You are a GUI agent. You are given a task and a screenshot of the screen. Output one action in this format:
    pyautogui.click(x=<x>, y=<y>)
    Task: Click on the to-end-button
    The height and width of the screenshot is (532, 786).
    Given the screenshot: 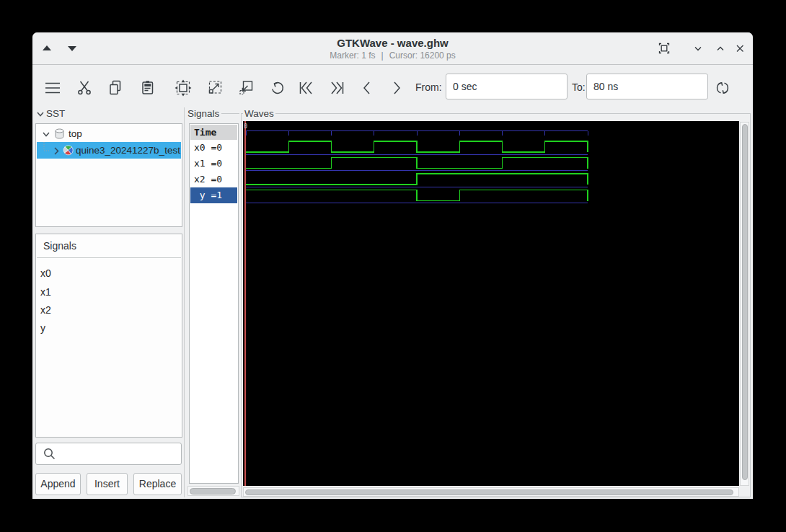 What is the action you would take?
    pyautogui.click(x=337, y=88)
    